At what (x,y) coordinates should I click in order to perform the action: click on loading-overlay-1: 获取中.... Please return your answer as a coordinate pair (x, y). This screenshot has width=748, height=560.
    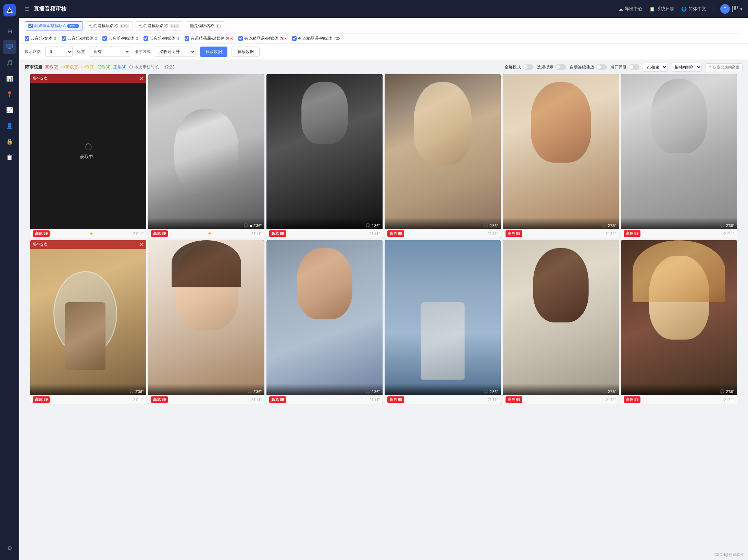
    Looking at the image, I should click on (88, 152).